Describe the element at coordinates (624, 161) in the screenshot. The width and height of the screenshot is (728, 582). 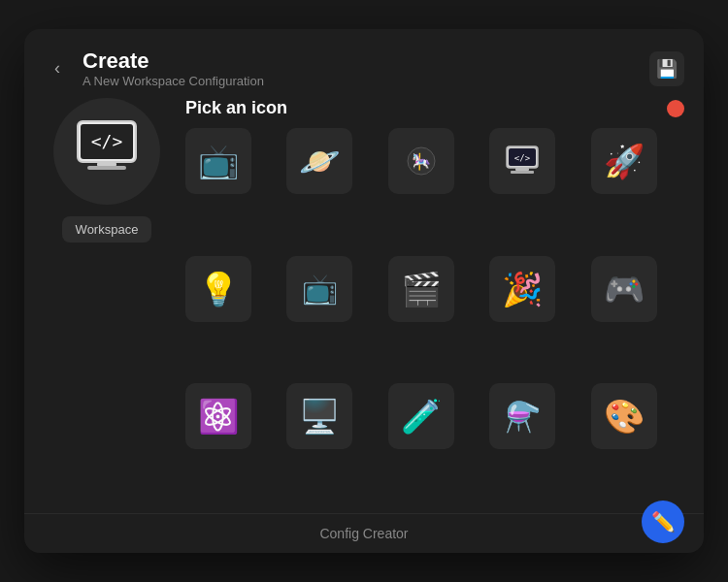
I see `rocket-toolbox-icon: 🚀` at that location.